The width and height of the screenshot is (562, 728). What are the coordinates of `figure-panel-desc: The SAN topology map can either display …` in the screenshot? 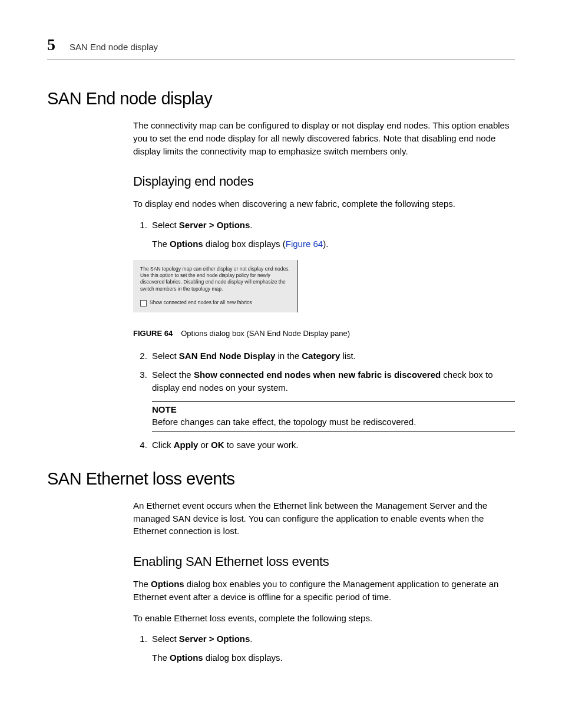 It's located at (215, 279).